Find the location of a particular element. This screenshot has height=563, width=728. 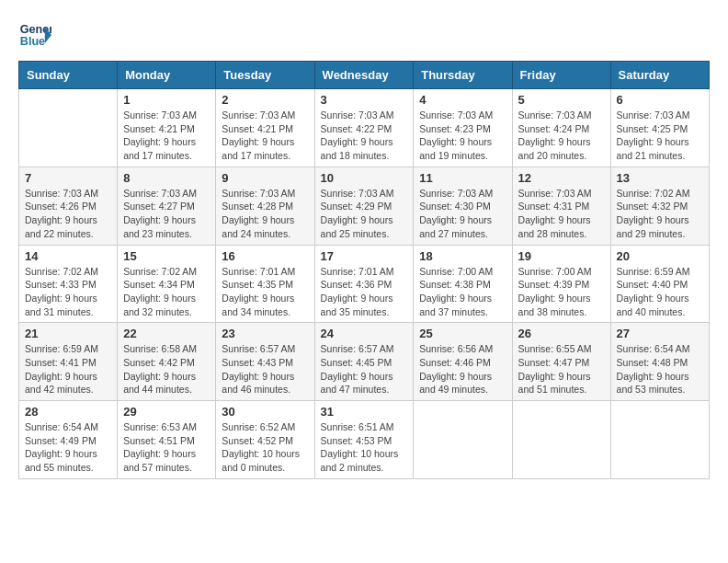

calendar-cell: 8Sunrise: 7:03 AMSunset: 4:27 PMDaylight… is located at coordinates (167, 206).